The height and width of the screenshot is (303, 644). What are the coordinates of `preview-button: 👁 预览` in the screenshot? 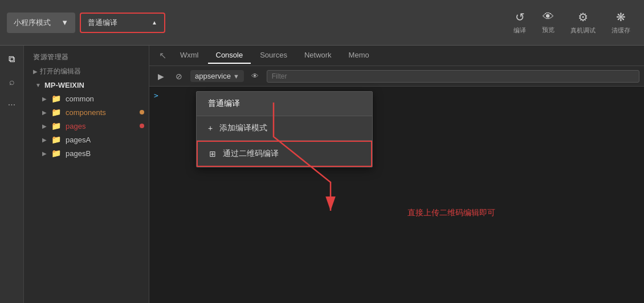 It's located at (548, 22).